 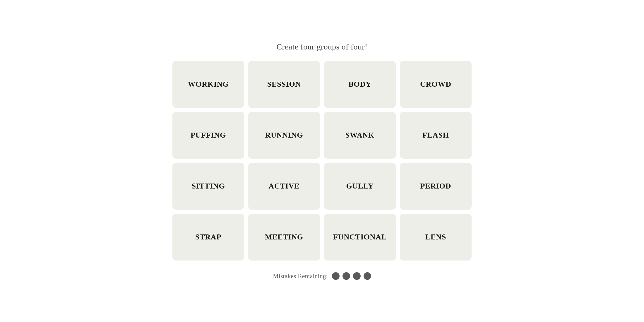 I want to click on word-label-period: PERIOD, so click(x=436, y=186).